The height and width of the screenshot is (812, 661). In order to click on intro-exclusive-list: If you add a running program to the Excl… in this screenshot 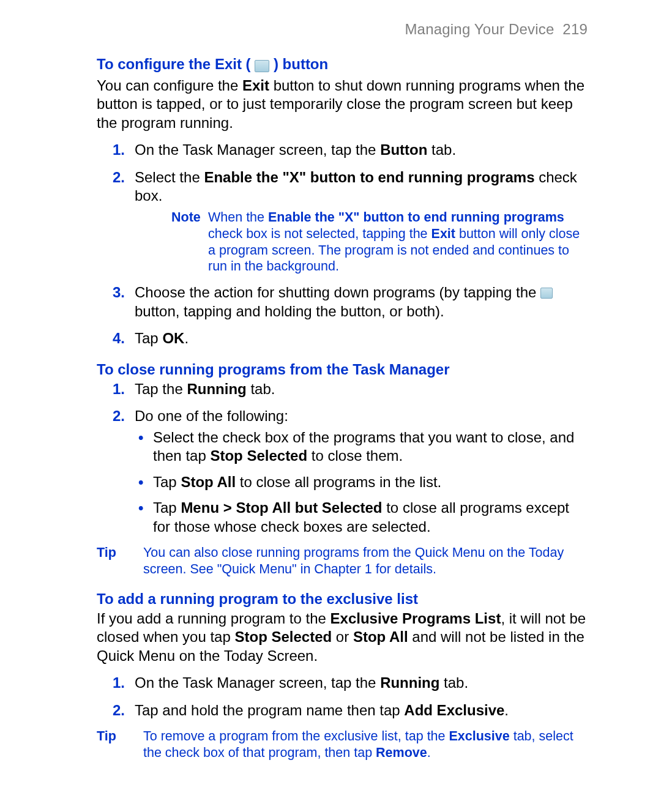, I will do `click(342, 638)`.